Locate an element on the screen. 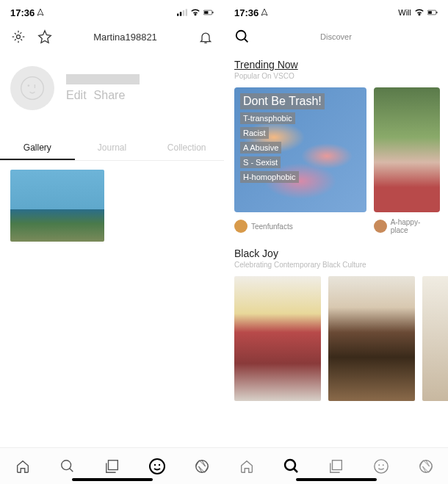 This screenshot has height=484, width=448. trending-card: Dont Be Trash! T-transphobic Racist A Ab… is located at coordinates (300, 150).